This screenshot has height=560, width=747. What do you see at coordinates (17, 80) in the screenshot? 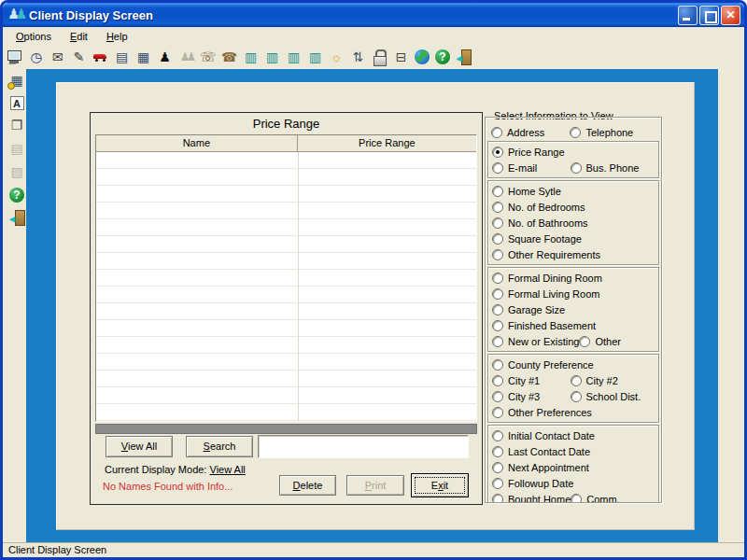
I see `spreadsheet-icon: ▦` at bounding box center [17, 80].